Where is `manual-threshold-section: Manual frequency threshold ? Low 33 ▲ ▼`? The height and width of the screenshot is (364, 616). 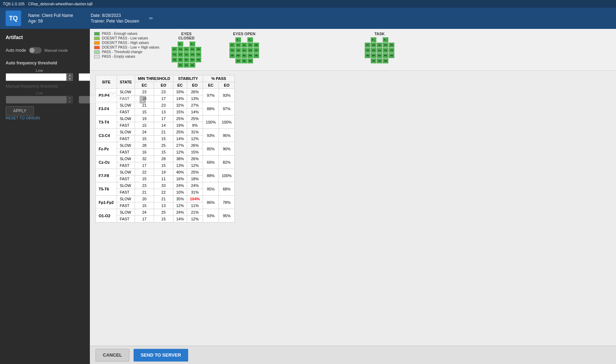 manual-threshold-section: Manual frequency threshold ? Low 33 ▲ ▼ is located at coordinates (45, 94).